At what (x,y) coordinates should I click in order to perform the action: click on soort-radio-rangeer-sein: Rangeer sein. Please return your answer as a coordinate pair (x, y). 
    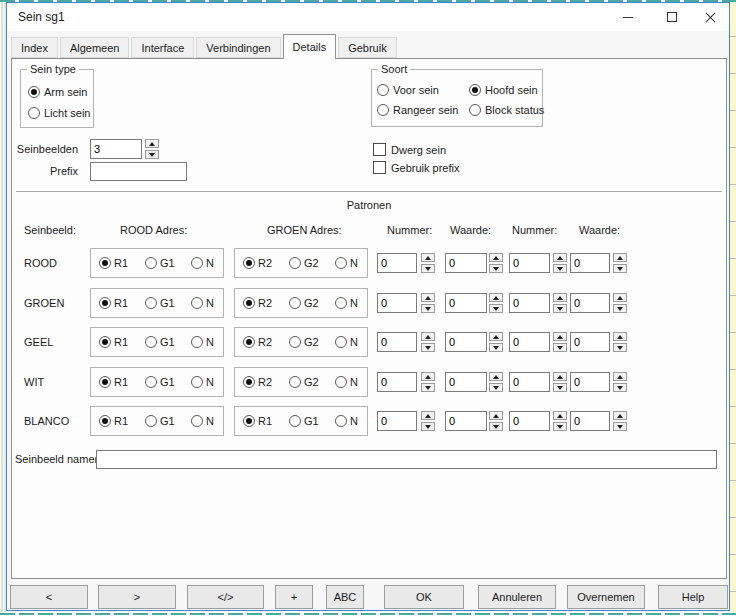
    Looking at the image, I should click on (421, 110).